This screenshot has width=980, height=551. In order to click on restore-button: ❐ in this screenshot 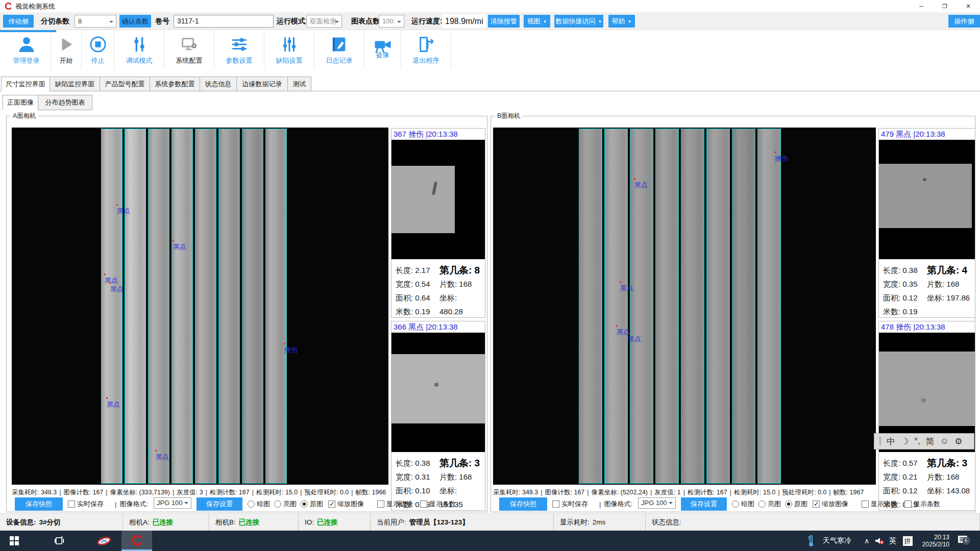, I will do `click(945, 6)`.